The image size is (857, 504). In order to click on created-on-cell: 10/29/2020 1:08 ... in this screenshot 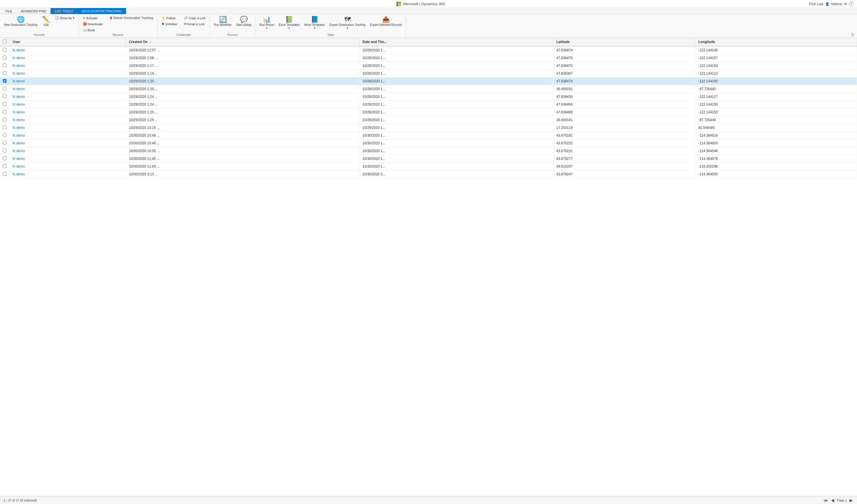, I will do `click(243, 58)`.